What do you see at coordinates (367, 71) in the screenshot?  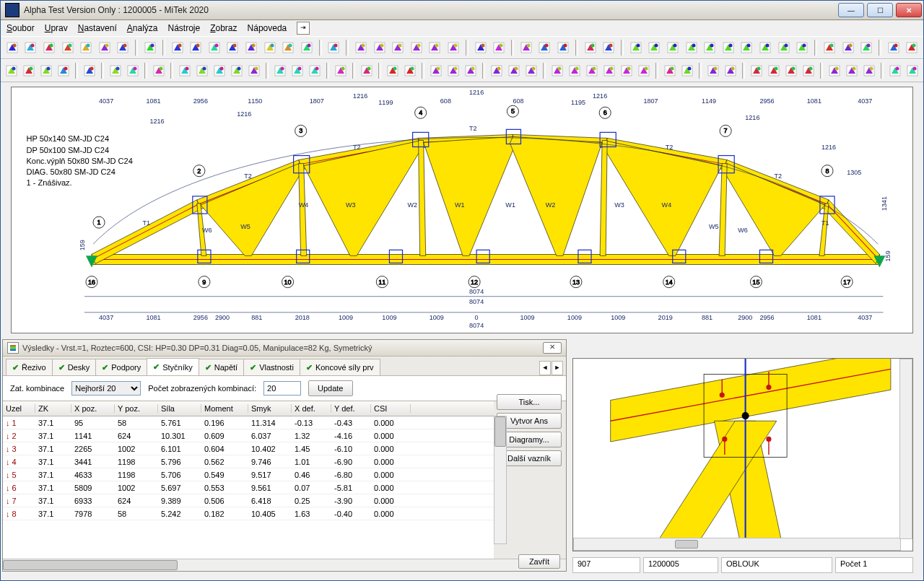 I see `tool-purlin-b` at bounding box center [367, 71].